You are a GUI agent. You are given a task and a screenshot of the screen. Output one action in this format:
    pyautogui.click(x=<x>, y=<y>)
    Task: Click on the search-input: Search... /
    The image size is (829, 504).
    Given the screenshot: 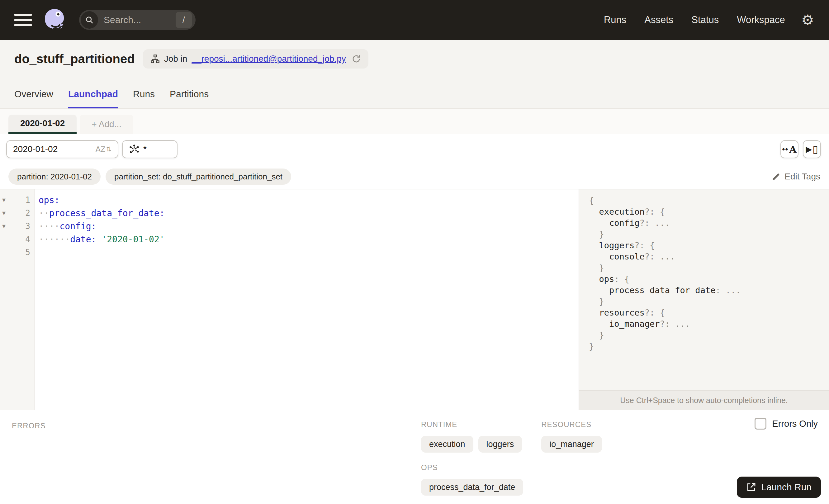 What is the action you would take?
    pyautogui.click(x=137, y=20)
    